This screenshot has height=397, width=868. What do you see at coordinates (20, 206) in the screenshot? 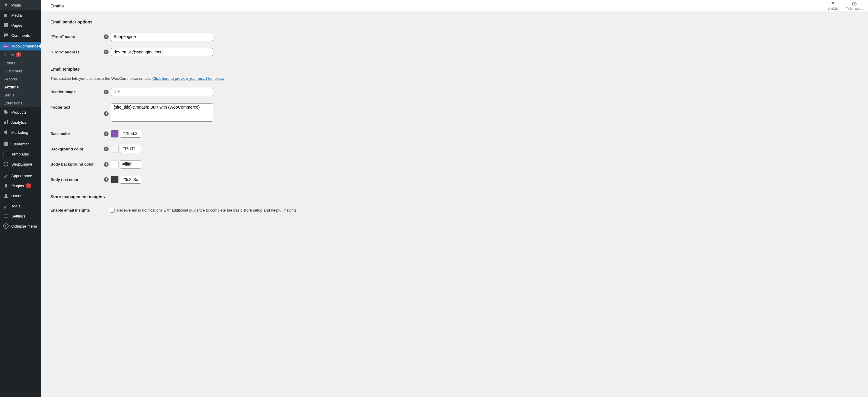
I see `sidebar-item-tools: Tools` at bounding box center [20, 206].